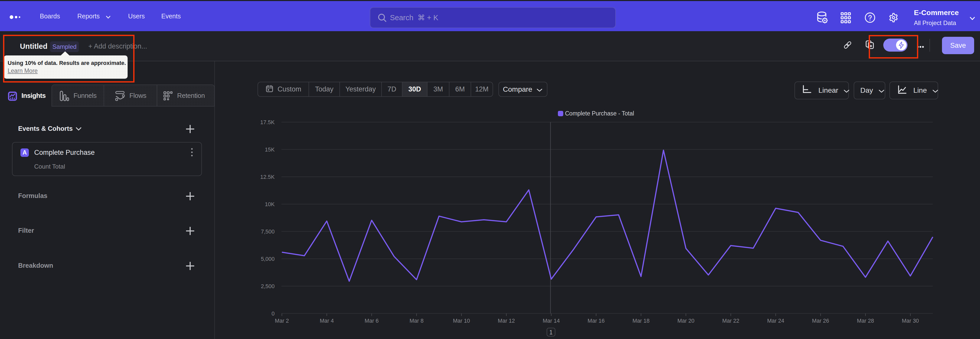 The width and height of the screenshot is (980, 339). Describe the element at coordinates (821, 321) in the screenshot. I see `svg-text: Mar 26` at that location.